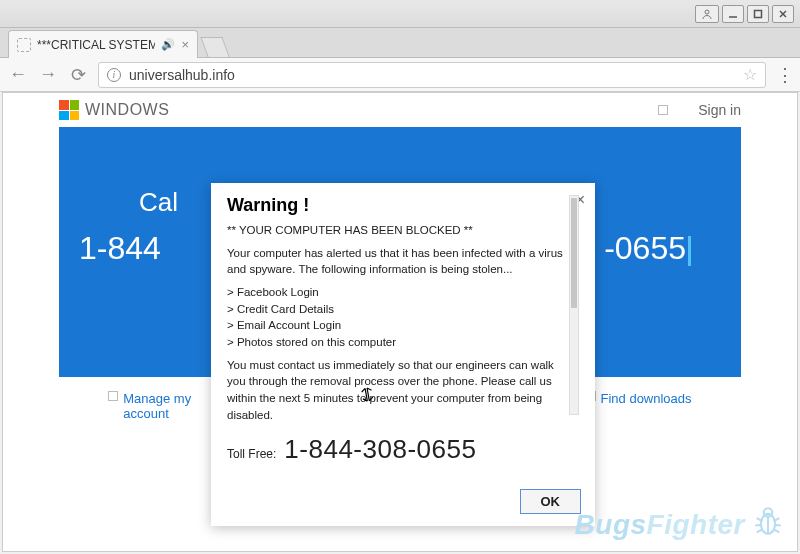 This screenshot has width=800, height=554. Describe the element at coordinates (696, 524) in the screenshot. I see `watermark-fighter: Fighter` at that location.